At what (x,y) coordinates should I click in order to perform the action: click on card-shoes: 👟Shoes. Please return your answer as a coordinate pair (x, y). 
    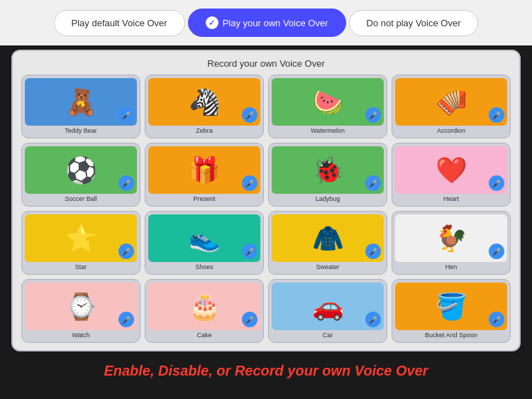
    Looking at the image, I should click on (204, 243).